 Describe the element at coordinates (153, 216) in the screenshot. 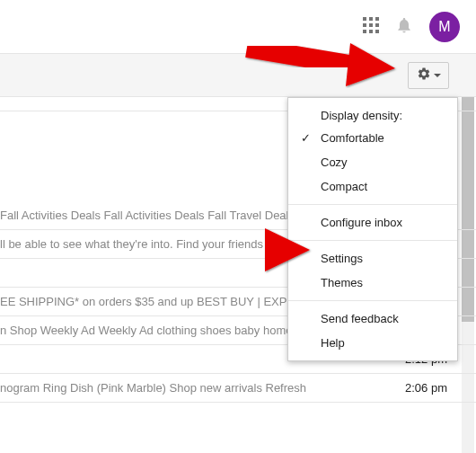

I see `email-snippet: Fall Activities Deals Fall Activities De…` at that location.